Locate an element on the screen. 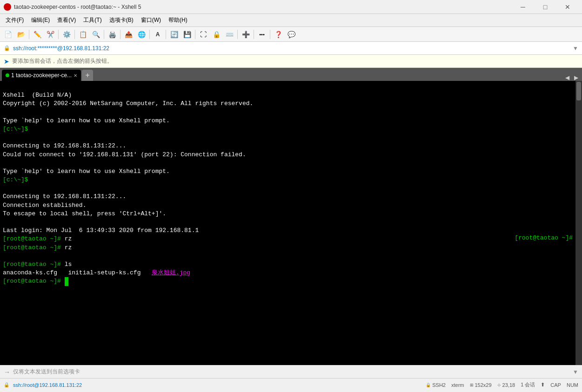  fullscreen-button: ⛶ is located at coordinates (203, 34).